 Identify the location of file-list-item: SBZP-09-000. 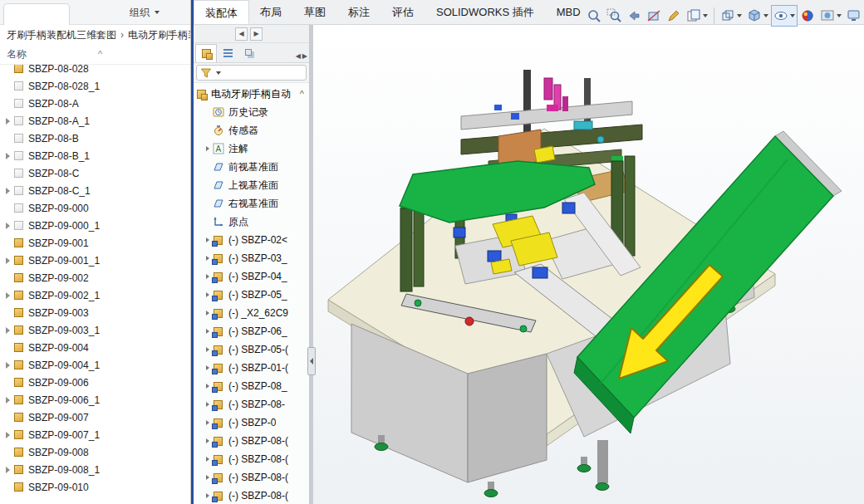
(95, 208).